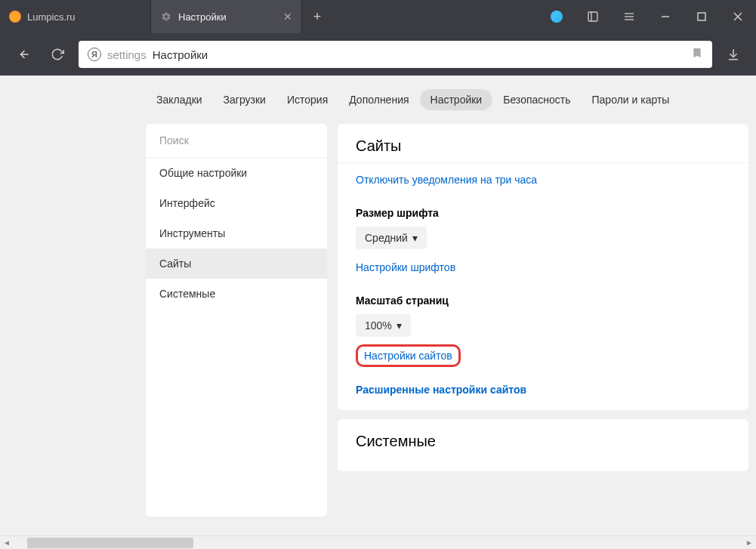  I want to click on close-icon: ✕, so click(288, 17).